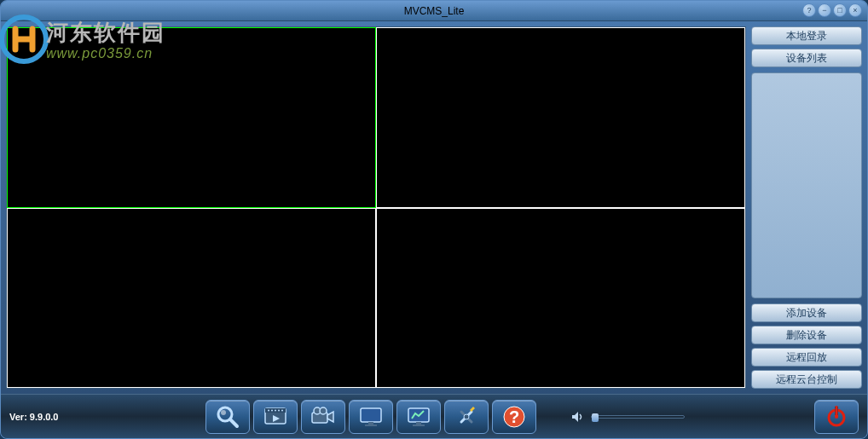  Describe the element at coordinates (577, 417) in the screenshot. I see `volume-icon` at that location.